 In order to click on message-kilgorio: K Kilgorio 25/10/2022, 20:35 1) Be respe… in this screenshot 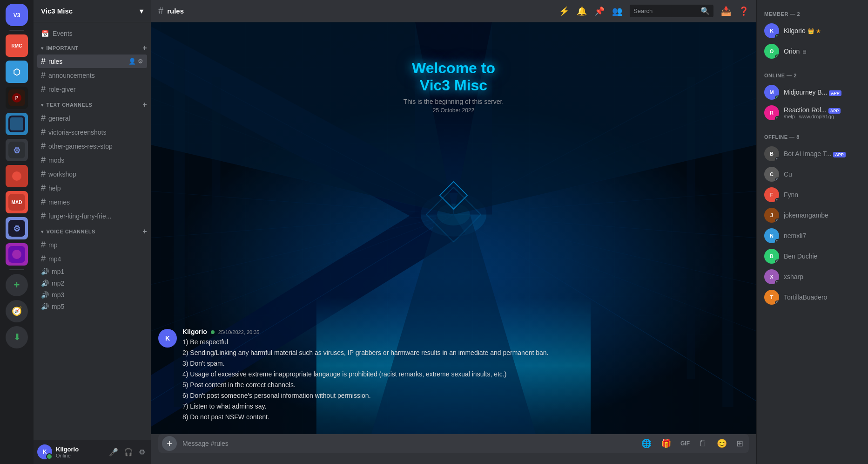, I will do `click(453, 375)`.